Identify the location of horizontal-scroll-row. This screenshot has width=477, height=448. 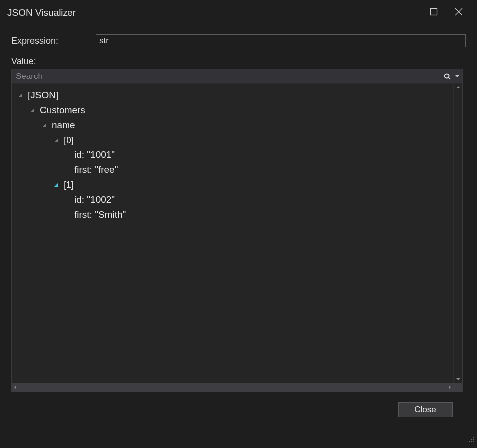
(237, 387).